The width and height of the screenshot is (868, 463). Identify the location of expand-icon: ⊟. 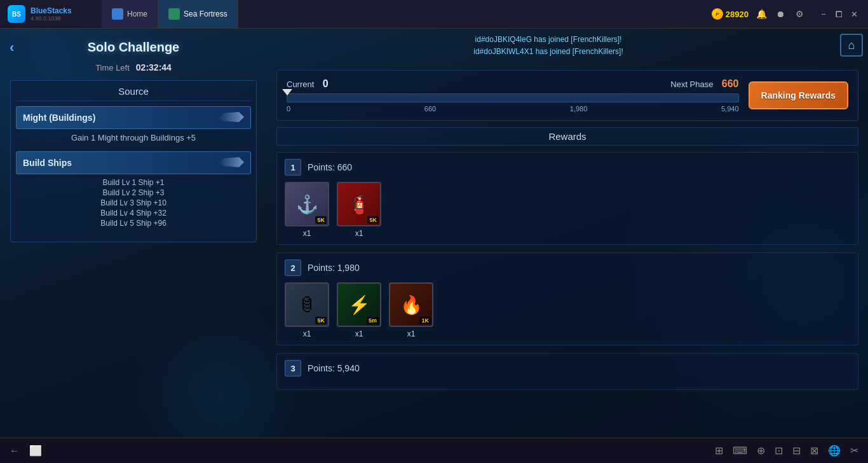
(797, 450).